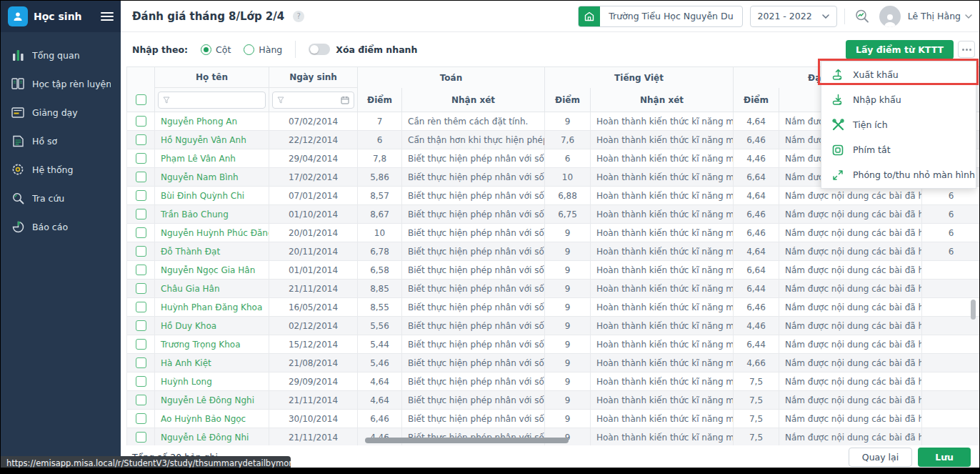  What do you see at coordinates (553, 289) in the screenshot?
I see `table-row: Châu Gia Hân21/11/20148,85Biết thực hiện…` at bounding box center [553, 289].